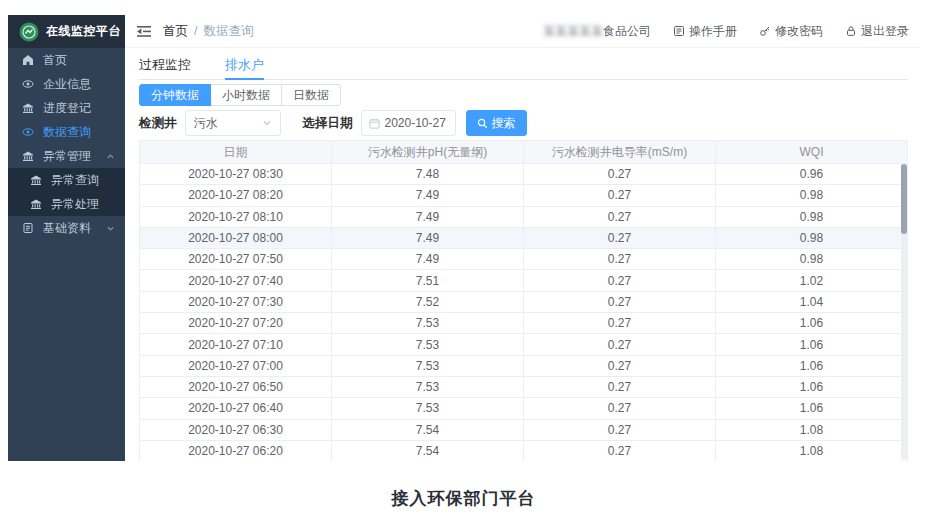  What do you see at coordinates (328, 124) in the screenshot?
I see `date-label: 选择日期` at bounding box center [328, 124].